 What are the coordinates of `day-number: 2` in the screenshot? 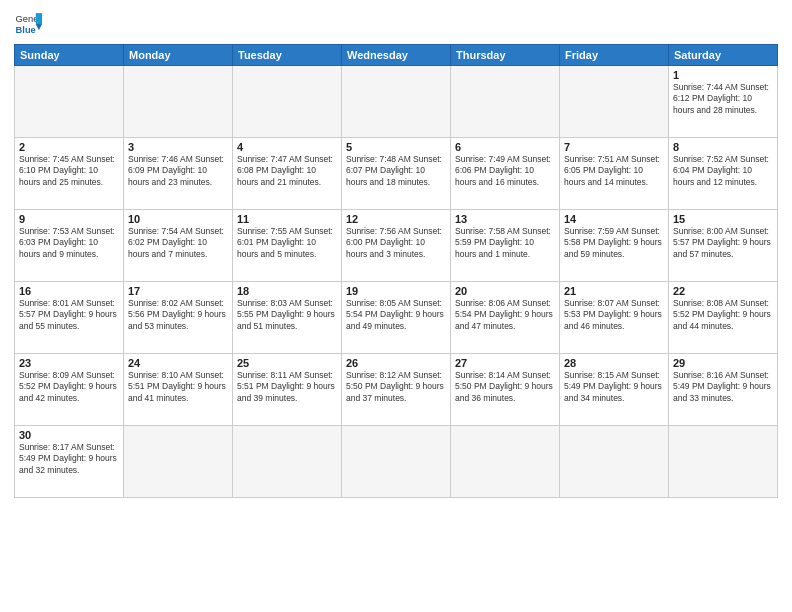 It's located at (69, 147).